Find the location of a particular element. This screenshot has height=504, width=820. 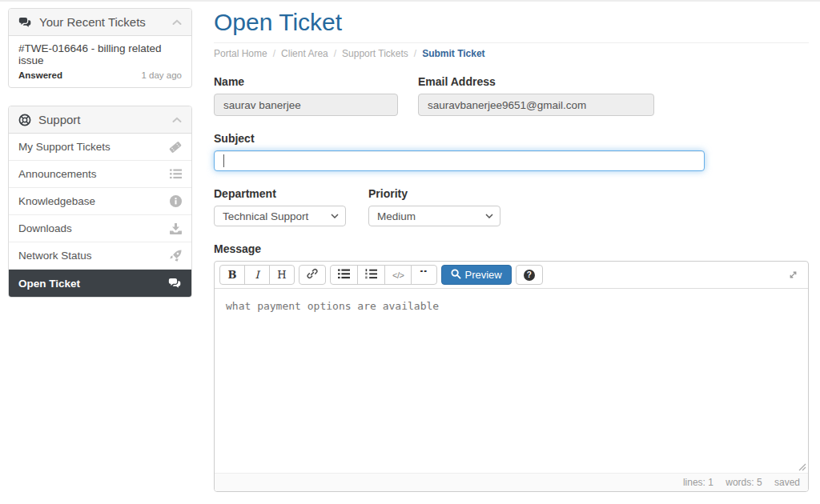

message-label: Message is located at coordinates (511, 249).